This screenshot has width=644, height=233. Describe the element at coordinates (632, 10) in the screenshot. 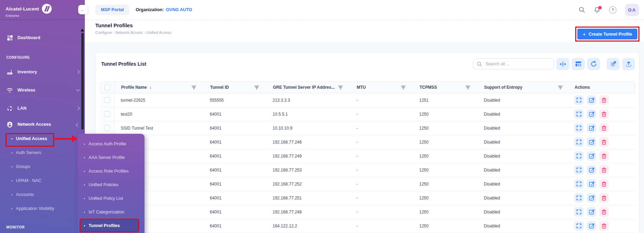

I see `user-avatar: OA` at that location.